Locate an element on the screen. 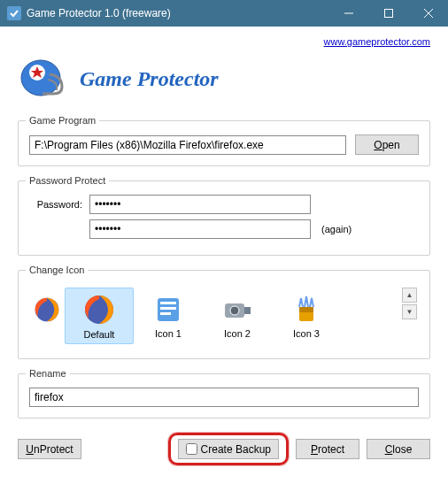 The width and height of the screenshot is (448, 499). password-again-label: (again) is located at coordinates (336, 229).